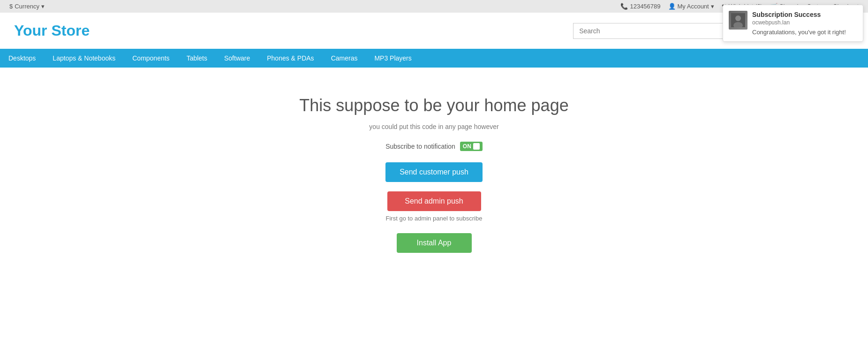 Image resolution: width=868 pixels, height=349 pixels. Describe the element at coordinates (799, 23) in the screenshot. I see `notification-body: Subscription Success ocwebpush.lan Congr…` at that location.